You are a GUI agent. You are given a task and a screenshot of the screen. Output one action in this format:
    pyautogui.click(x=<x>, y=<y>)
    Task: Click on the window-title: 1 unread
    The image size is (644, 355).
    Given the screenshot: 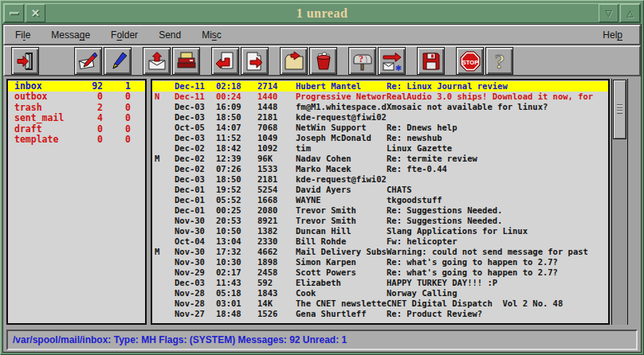 What is the action you would take?
    pyautogui.click(x=322, y=13)
    